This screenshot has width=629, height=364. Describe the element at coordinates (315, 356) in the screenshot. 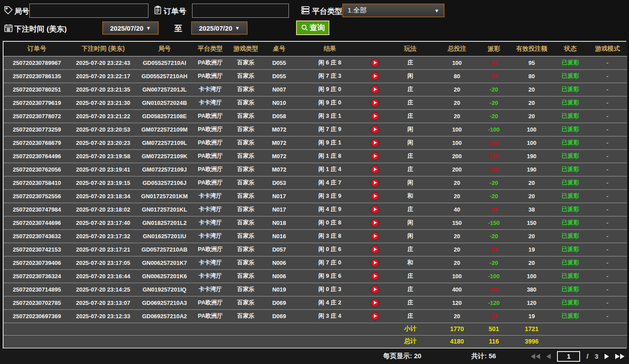

I see `footer-bar: 每页显示: 20 共计: 56 / 3` at that location.